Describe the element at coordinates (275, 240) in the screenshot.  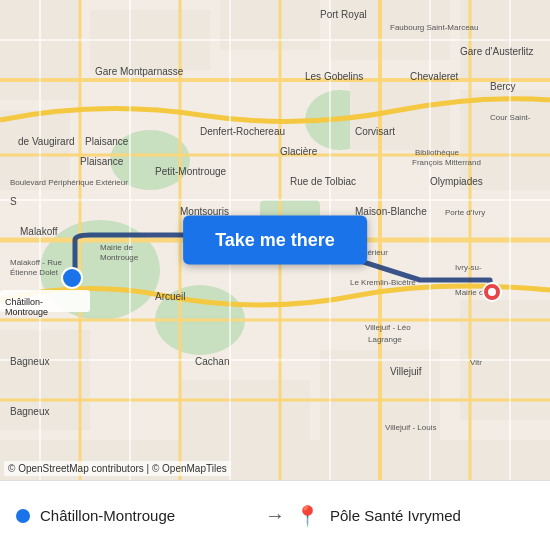
I see `take-me-there-button: Take me there` at that location.